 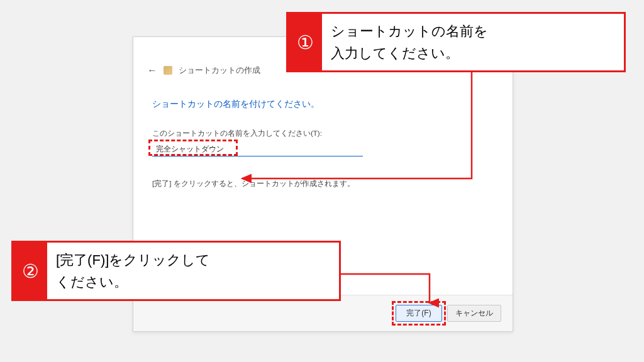 I want to click on shortcut-app-icon, so click(x=168, y=70).